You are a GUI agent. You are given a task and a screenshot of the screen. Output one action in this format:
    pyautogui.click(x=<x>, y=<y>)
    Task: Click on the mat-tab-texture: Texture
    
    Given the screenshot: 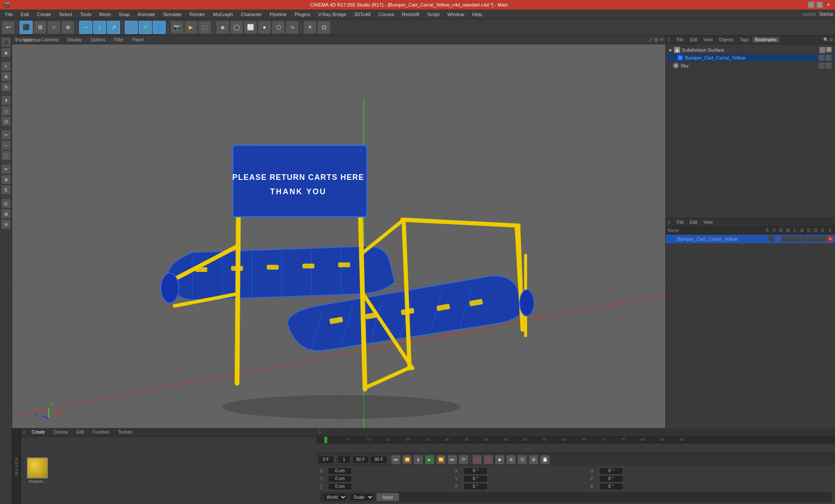 What is the action you would take?
    pyautogui.click(x=125, y=432)
    